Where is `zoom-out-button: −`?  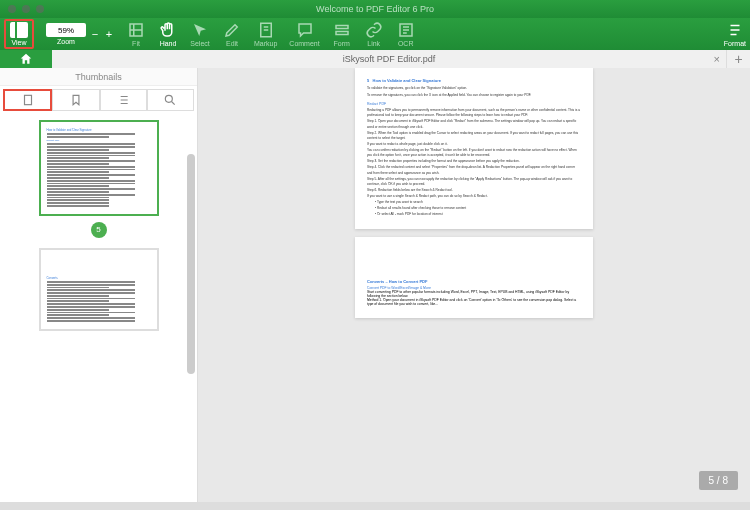 zoom-out-button: − is located at coordinates (95, 34).